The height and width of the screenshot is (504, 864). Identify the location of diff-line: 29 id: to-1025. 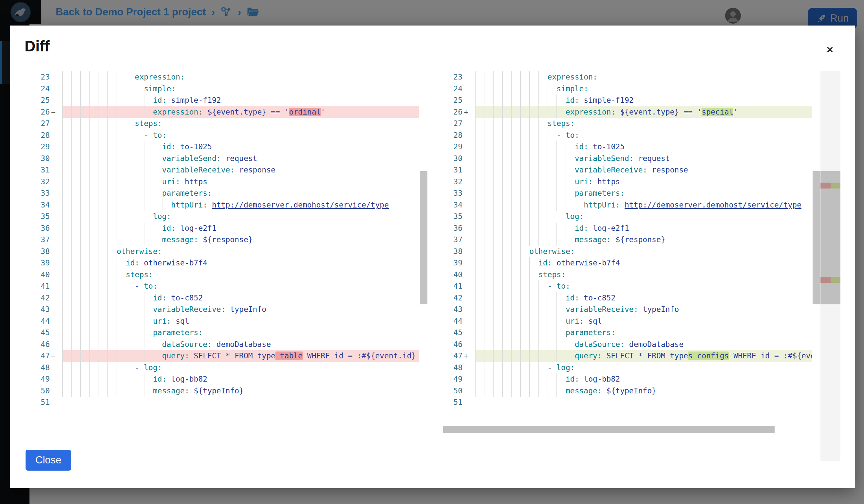
(223, 147).